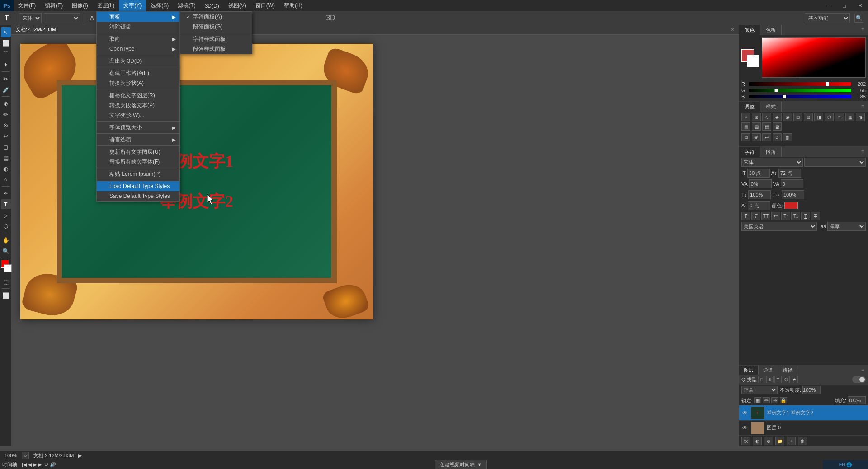 The height and width of the screenshot is (469, 868). What do you see at coordinates (756, 137) in the screenshot?
I see `adj-eye-icon: 👁` at bounding box center [756, 137].